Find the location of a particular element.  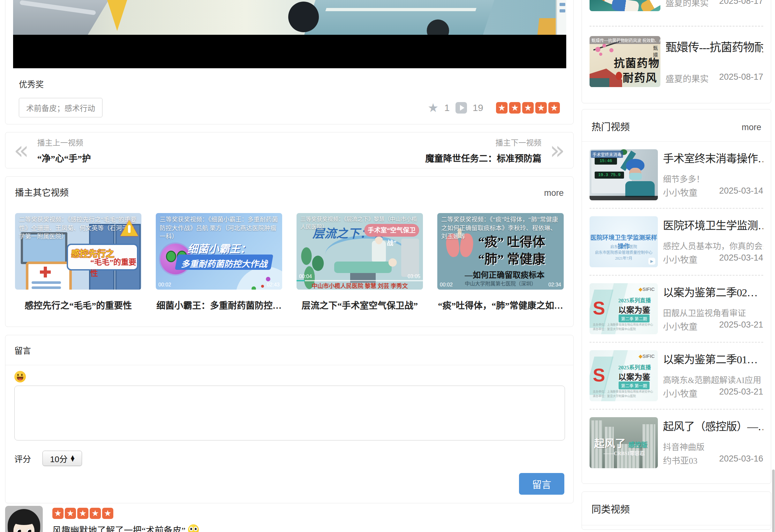

submit-comment-button: 留言 is located at coordinates (542, 484).